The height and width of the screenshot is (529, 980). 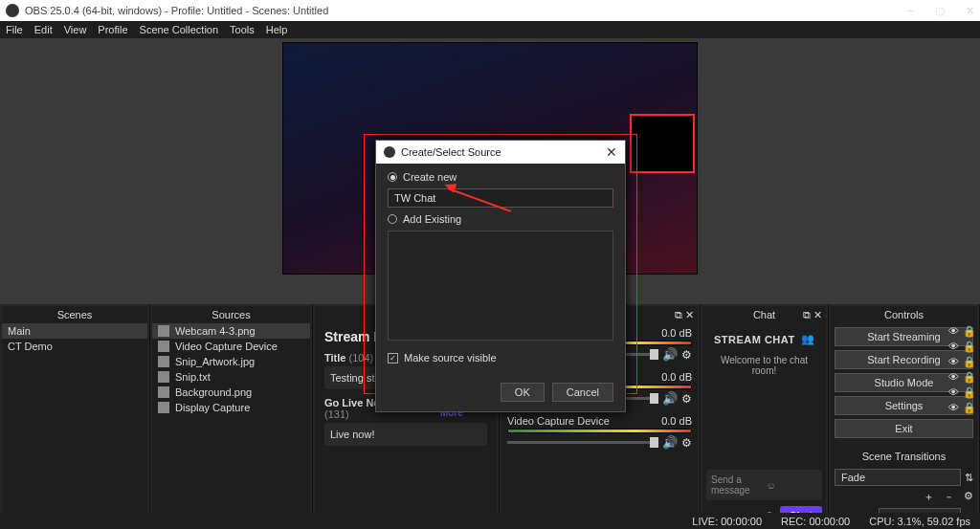 What do you see at coordinates (559, 421) in the screenshot?
I see `channel-label: Video Capture Device` at bounding box center [559, 421].